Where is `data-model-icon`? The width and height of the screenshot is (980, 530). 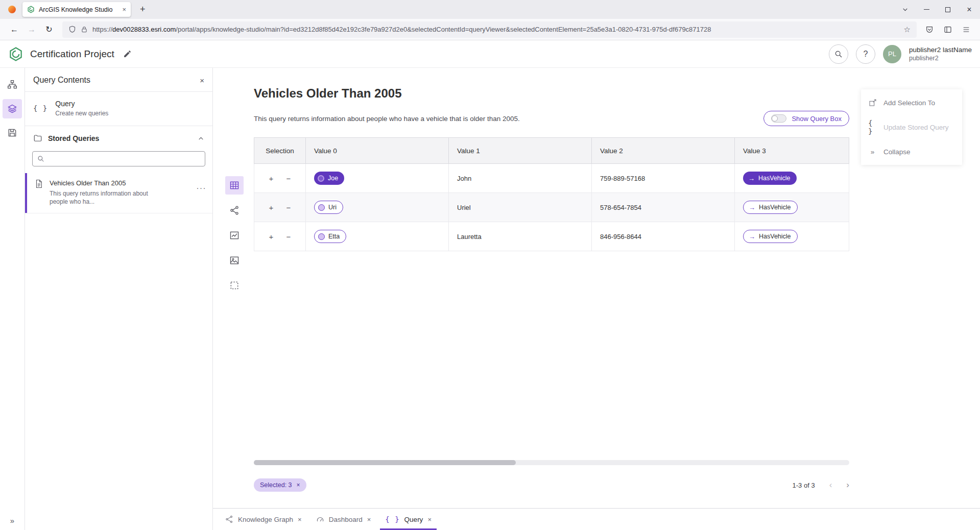 data-model-icon is located at coordinates (12, 85).